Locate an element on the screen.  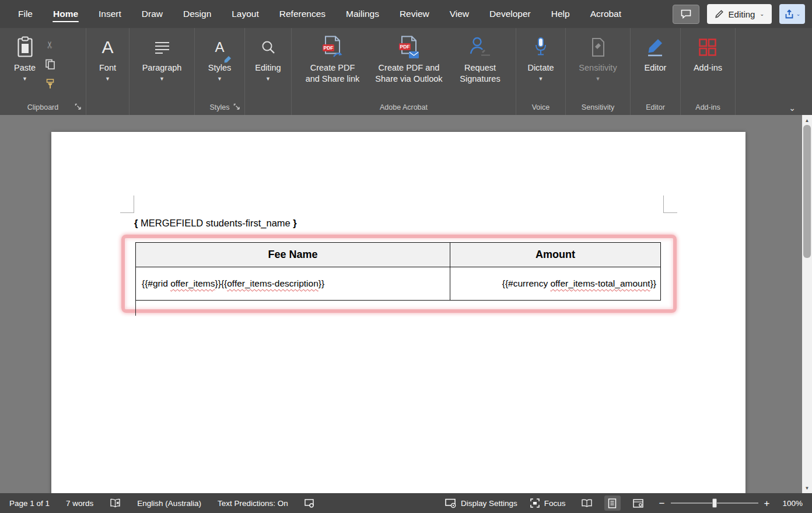
template-token: {{#currency is located at coordinates (526, 284).